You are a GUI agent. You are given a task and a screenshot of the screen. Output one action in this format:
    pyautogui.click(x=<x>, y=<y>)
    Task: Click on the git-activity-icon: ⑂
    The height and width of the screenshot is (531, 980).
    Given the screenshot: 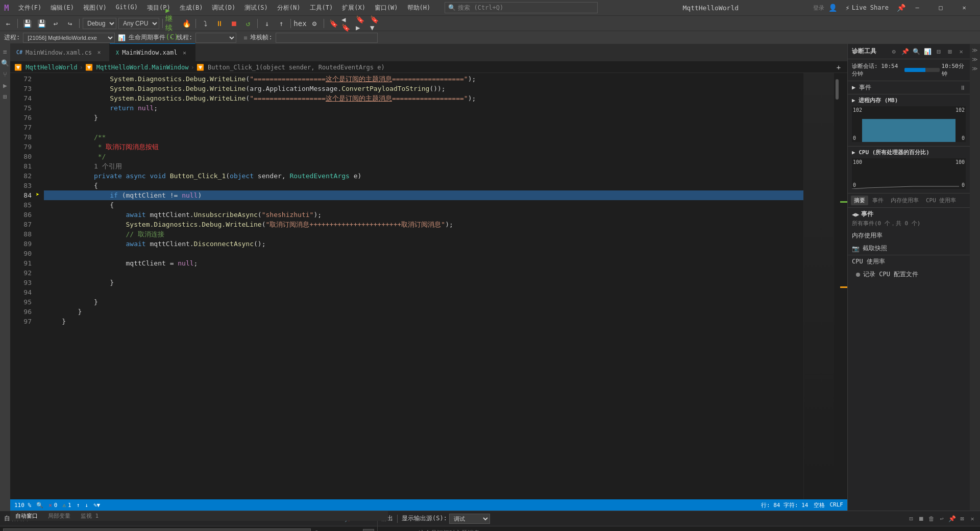 What is the action you would take?
    pyautogui.click(x=5, y=74)
    